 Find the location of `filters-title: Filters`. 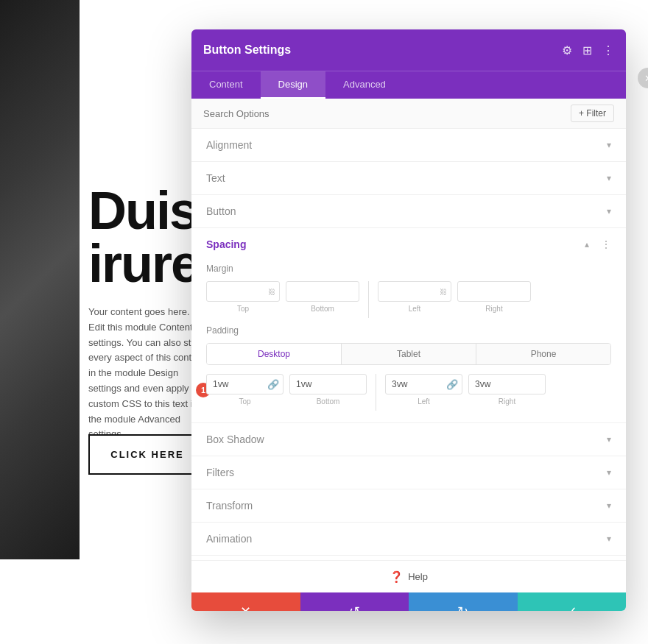

filters-title: Filters is located at coordinates (220, 473).